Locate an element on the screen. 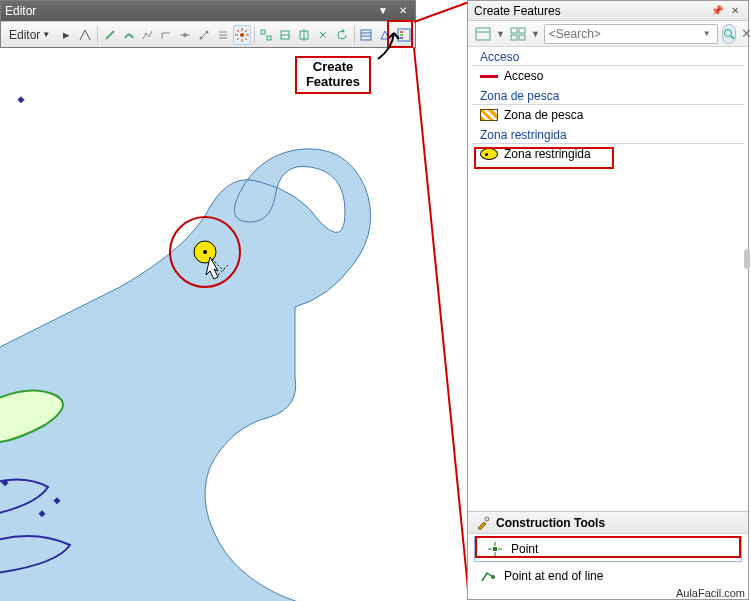  group-header-restringida: Zona restringida is located at coordinates (608, 134).